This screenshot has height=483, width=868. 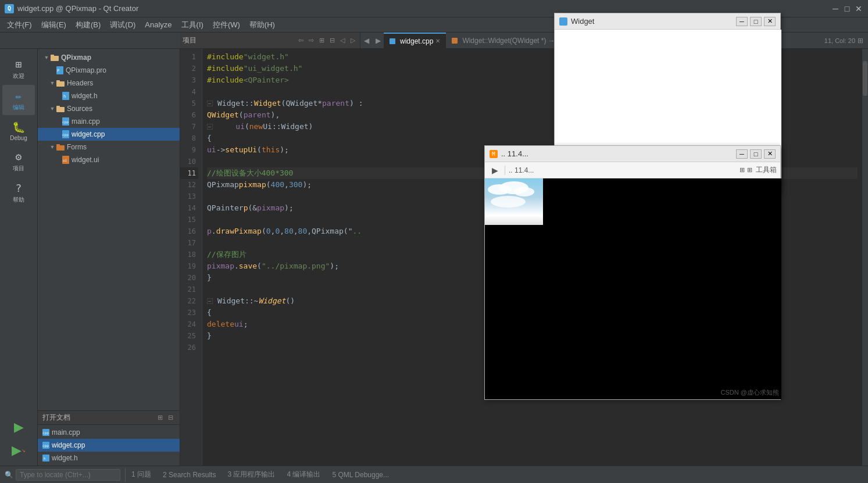 What do you see at coordinates (109, 121) in the screenshot?
I see `tree-item-main-cpp: cpp main.cpp` at bounding box center [109, 121].